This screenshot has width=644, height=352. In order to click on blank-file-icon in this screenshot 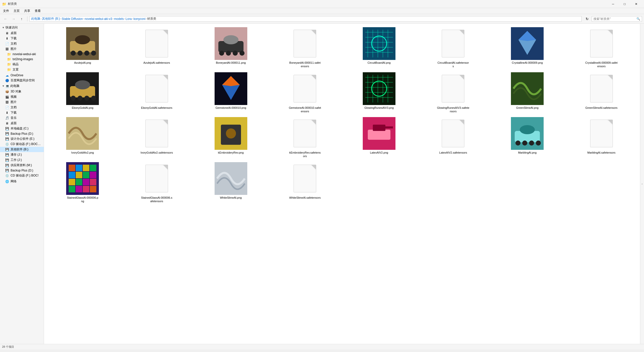, I will do `click(157, 44)`.